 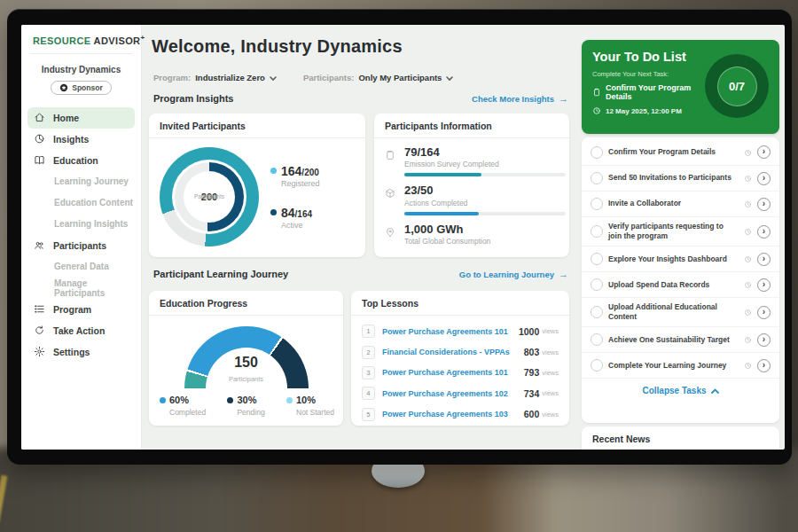 I want to click on sidebar-item-learning-insights: Learning Insights, so click(x=82, y=224).